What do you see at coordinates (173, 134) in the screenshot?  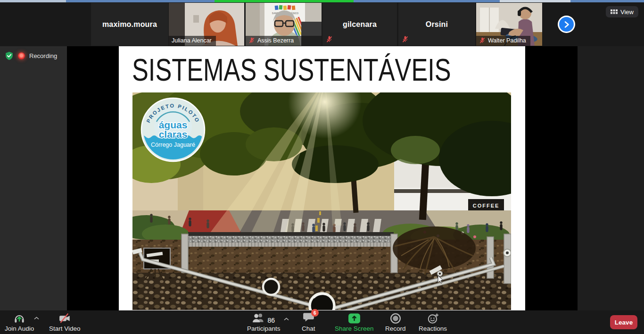 I see `logo-name-line2: claras` at bounding box center [173, 134].